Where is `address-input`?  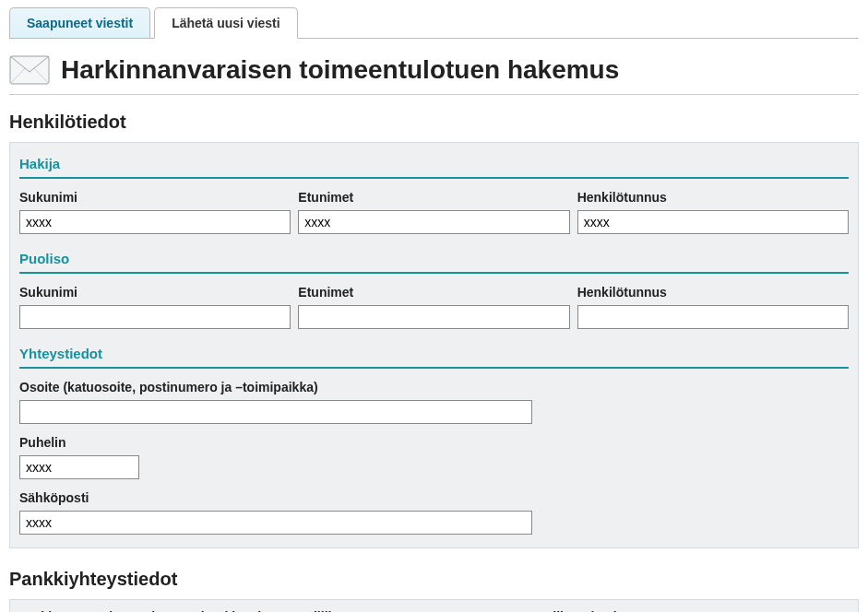
address-input is located at coordinates (276, 412).